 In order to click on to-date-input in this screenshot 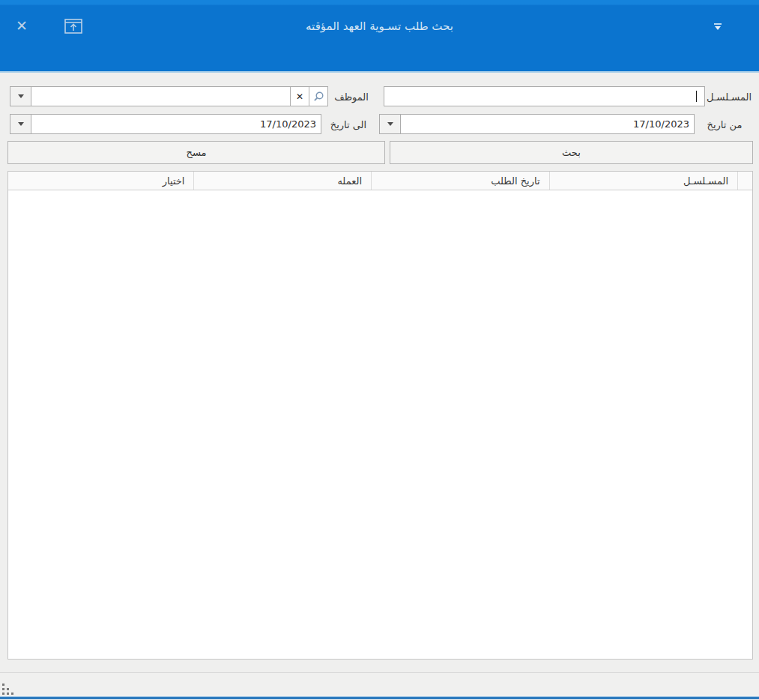, I will do `click(176, 124)`.